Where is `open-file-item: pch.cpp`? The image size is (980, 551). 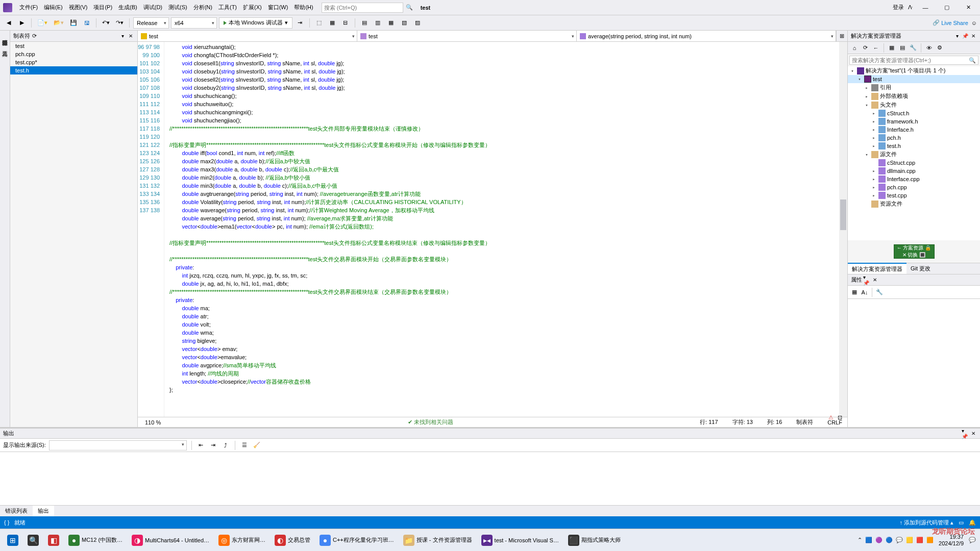
open-file-item: pch.cpp is located at coordinates (74, 54).